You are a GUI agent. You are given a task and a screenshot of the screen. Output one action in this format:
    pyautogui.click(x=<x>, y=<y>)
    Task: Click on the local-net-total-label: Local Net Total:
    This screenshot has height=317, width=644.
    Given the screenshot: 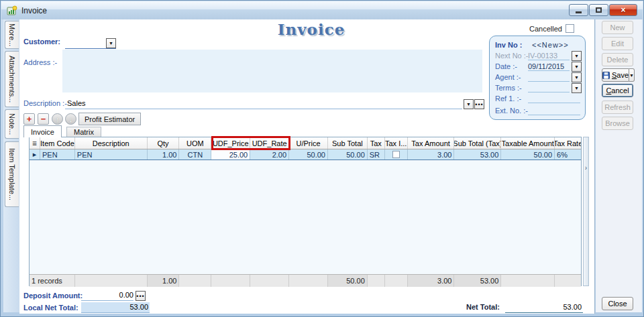 What is the action you would take?
    pyautogui.click(x=51, y=308)
    